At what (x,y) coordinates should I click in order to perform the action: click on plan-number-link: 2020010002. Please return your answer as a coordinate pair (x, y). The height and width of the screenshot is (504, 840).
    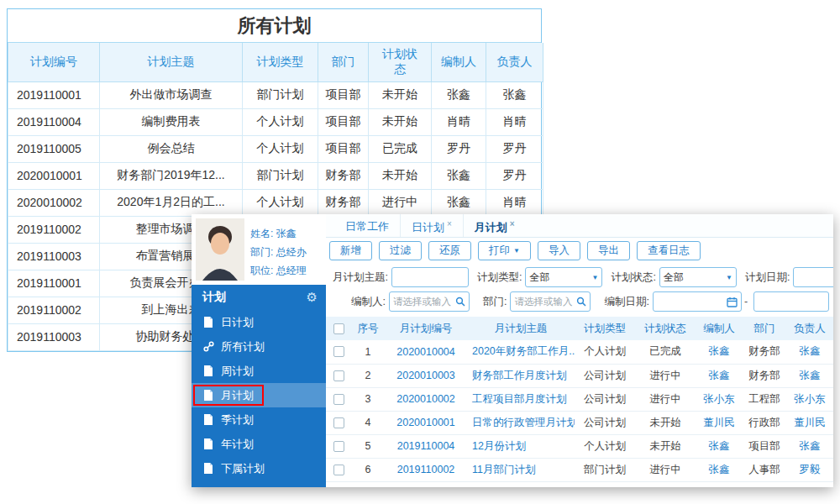
    Looking at the image, I should click on (426, 399).